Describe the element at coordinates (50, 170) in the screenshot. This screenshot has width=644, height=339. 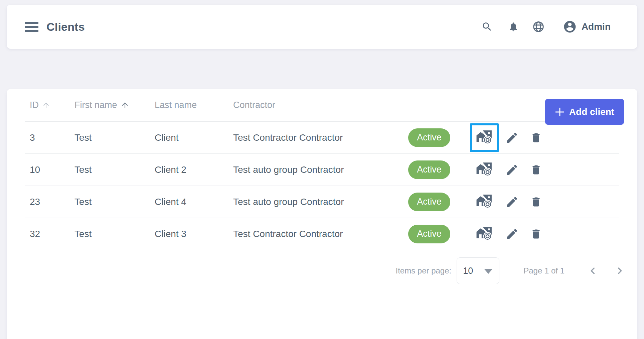
I see `cell-id: 10` at that location.